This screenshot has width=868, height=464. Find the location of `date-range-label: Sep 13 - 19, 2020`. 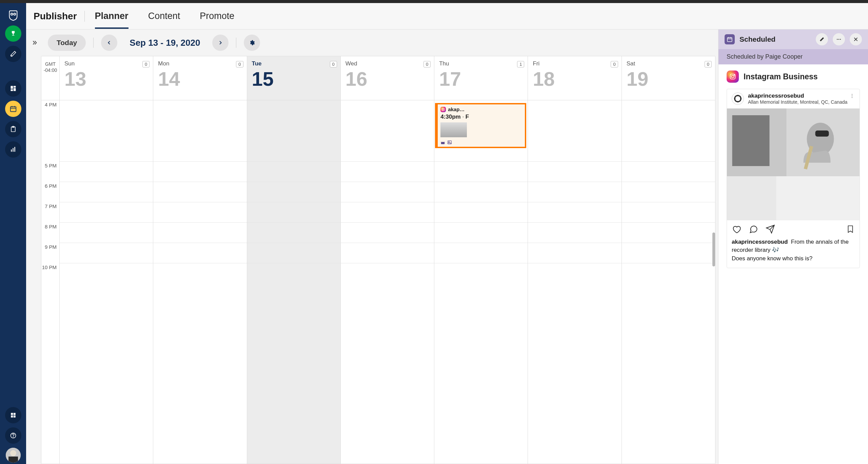

date-range-label: Sep 13 - 19, 2020 is located at coordinates (165, 43).